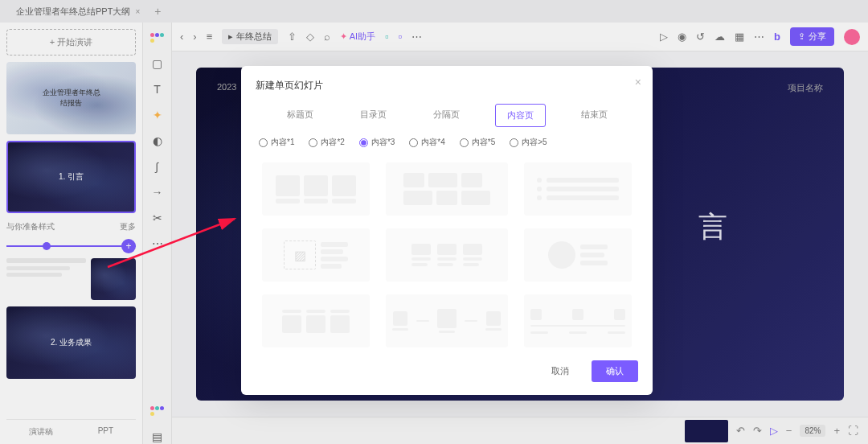 The image size is (868, 444). I want to click on radio-content-4: 内容*4, so click(427, 142).